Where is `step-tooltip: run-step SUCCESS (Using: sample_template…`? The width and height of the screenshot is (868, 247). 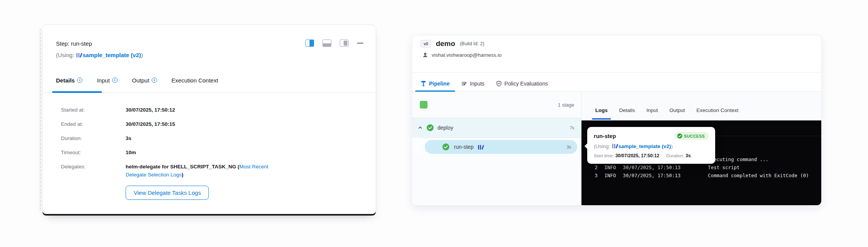
step-tooltip: run-step SUCCESS (Using: sample_template… is located at coordinates (651, 145).